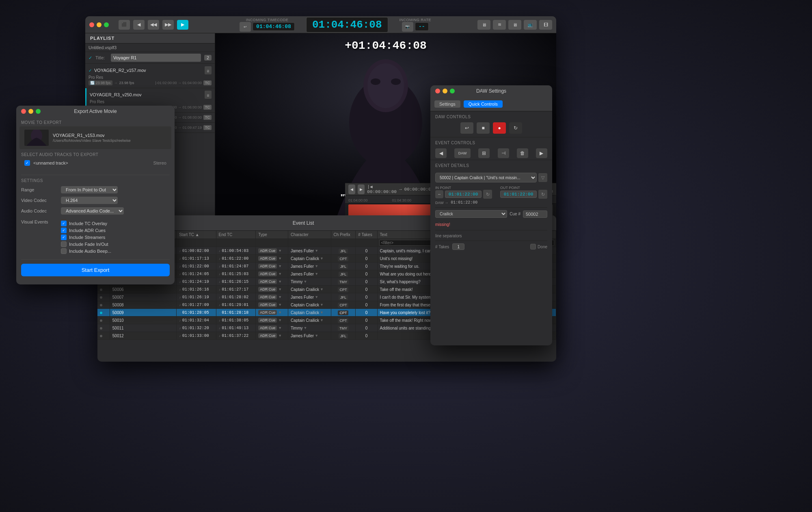 This screenshot has width=812, height=512. I want to click on daw-close, so click(438, 91).